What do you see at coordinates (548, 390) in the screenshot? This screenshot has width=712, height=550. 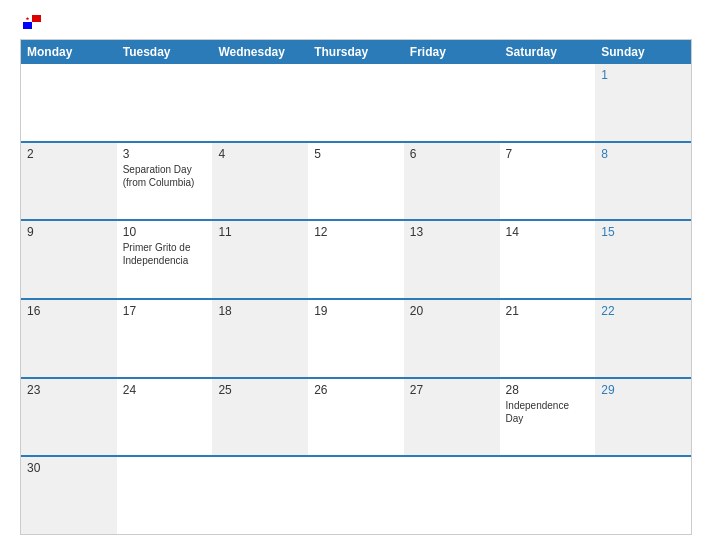 I see `day-number: 28` at bounding box center [548, 390].